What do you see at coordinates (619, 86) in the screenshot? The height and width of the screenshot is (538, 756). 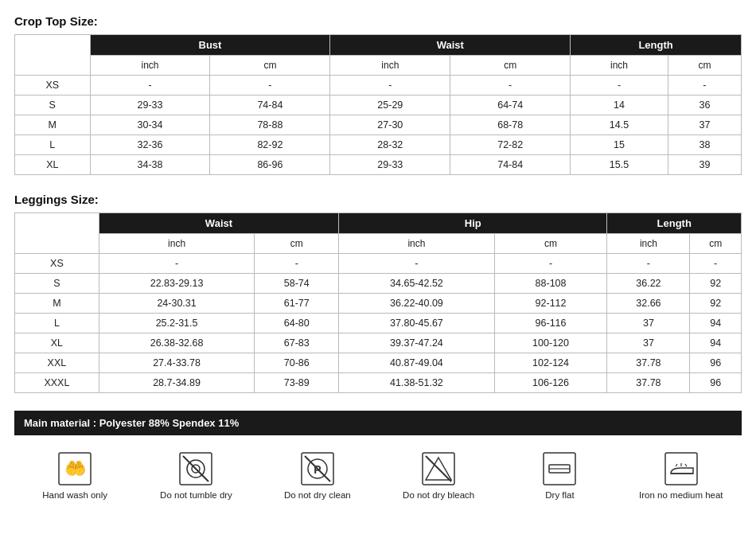 I see `length-inch-cell: -` at bounding box center [619, 86].